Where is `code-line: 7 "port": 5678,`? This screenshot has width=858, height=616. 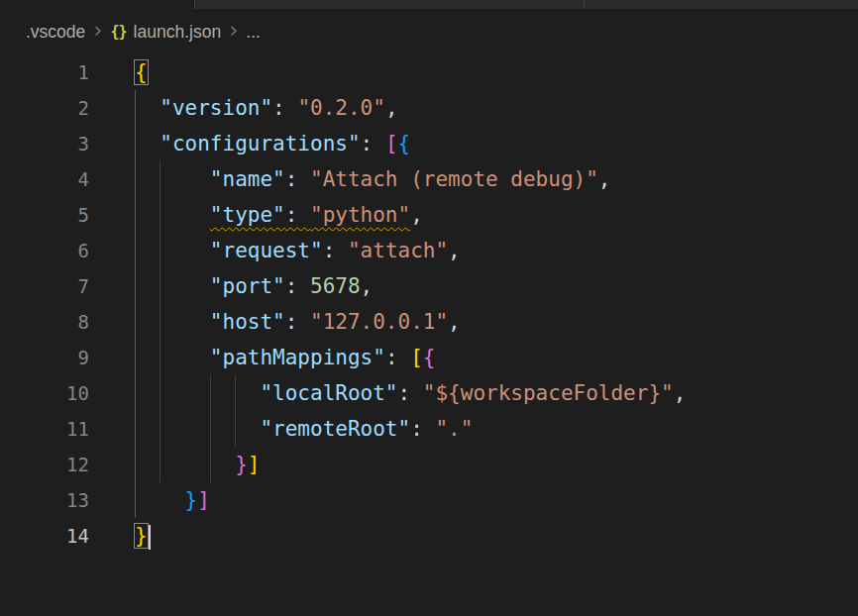
code-line: 7 "port": 5678, is located at coordinates (429, 286).